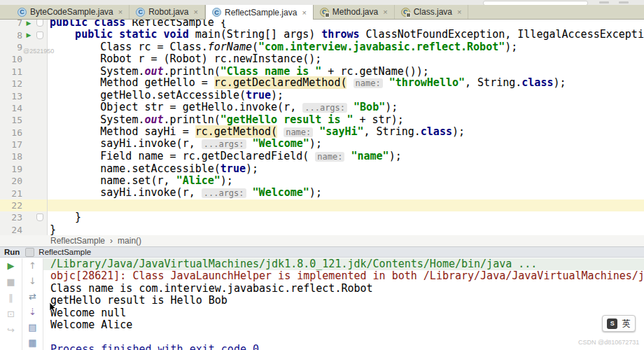  What do you see at coordinates (32, 343) in the screenshot?
I see `clear-all-icon: ▦` at bounding box center [32, 343].